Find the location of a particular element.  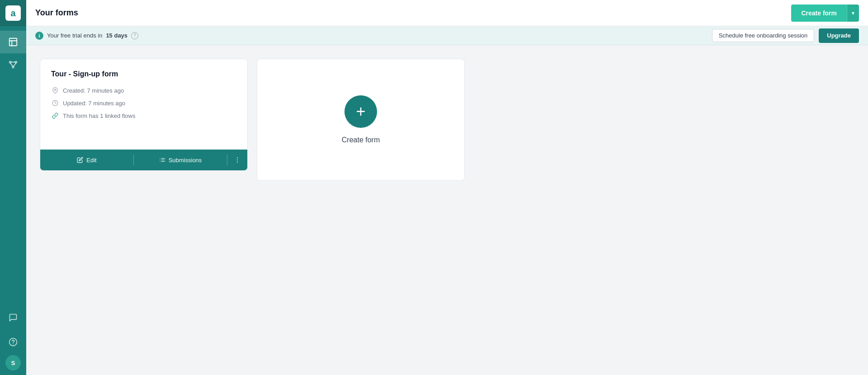

trial-days: 15 days is located at coordinates (117, 35).